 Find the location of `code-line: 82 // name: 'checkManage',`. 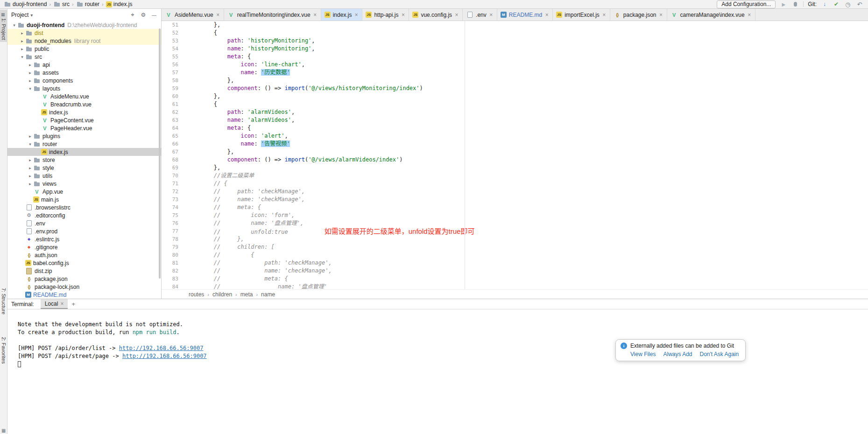

code-line: 82 // name: 'checkManage', is located at coordinates (515, 271).